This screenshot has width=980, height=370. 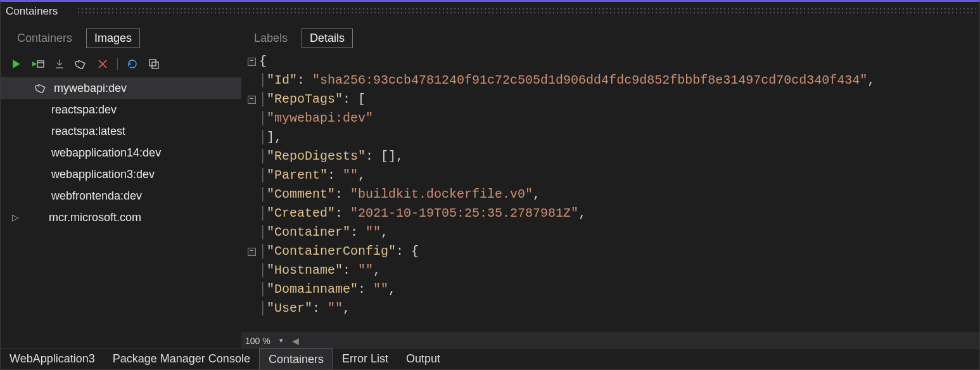 What do you see at coordinates (327, 38) in the screenshot?
I see `tab-details: Details` at bounding box center [327, 38].